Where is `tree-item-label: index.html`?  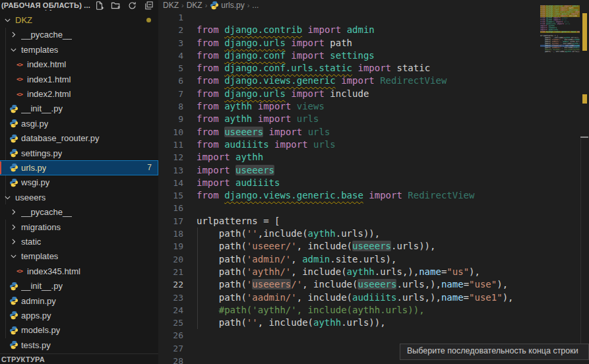 tree-item-label: index.html is located at coordinates (46, 65).